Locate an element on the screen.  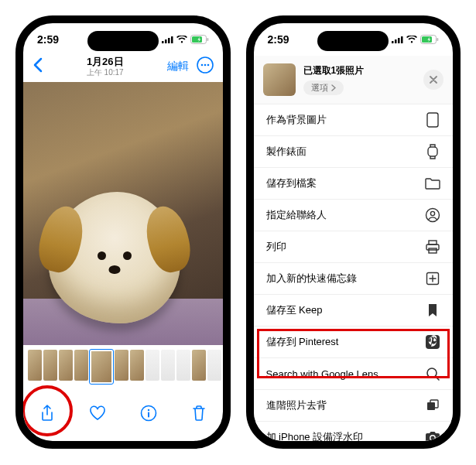
delete-button is located at coordinates (199, 413).